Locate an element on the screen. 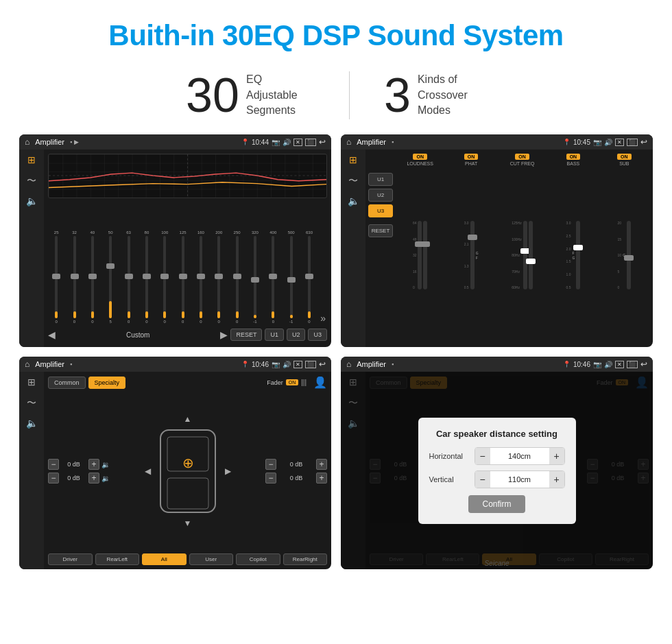 The width and height of the screenshot is (672, 644). col-loudness: ON LOUDNESS 644832160 is located at coordinates (420, 248).